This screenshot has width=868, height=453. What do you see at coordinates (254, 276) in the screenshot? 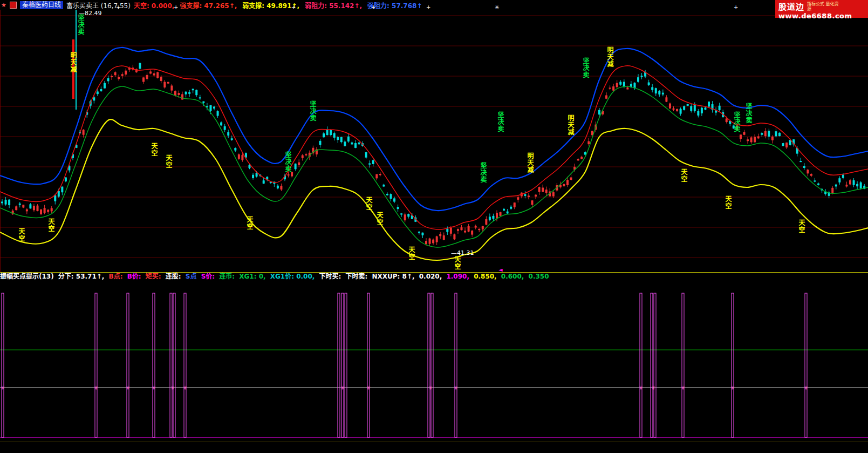
I see `indicator-param: XG1: 0,` at bounding box center [254, 276].